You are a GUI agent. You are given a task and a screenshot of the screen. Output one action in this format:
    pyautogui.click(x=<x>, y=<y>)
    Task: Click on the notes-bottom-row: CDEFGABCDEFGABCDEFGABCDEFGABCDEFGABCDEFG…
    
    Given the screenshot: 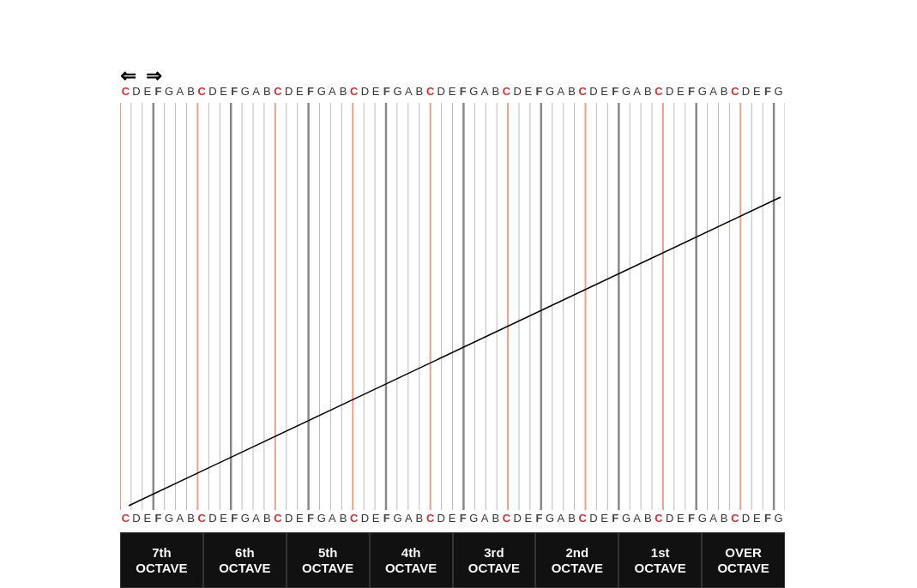 What is the action you would take?
    pyautogui.click(x=453, y=518)
    